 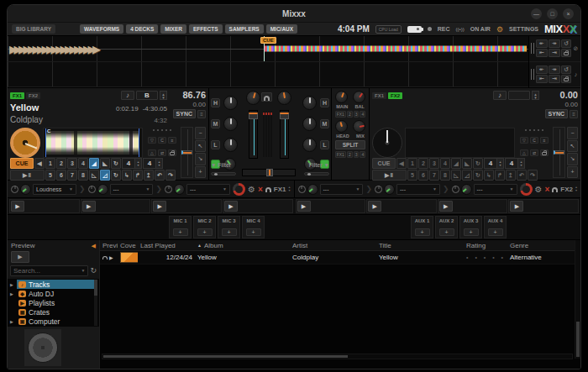 I want to click on deck2-fx1-assign: FX1, so click(x=380, y=96).